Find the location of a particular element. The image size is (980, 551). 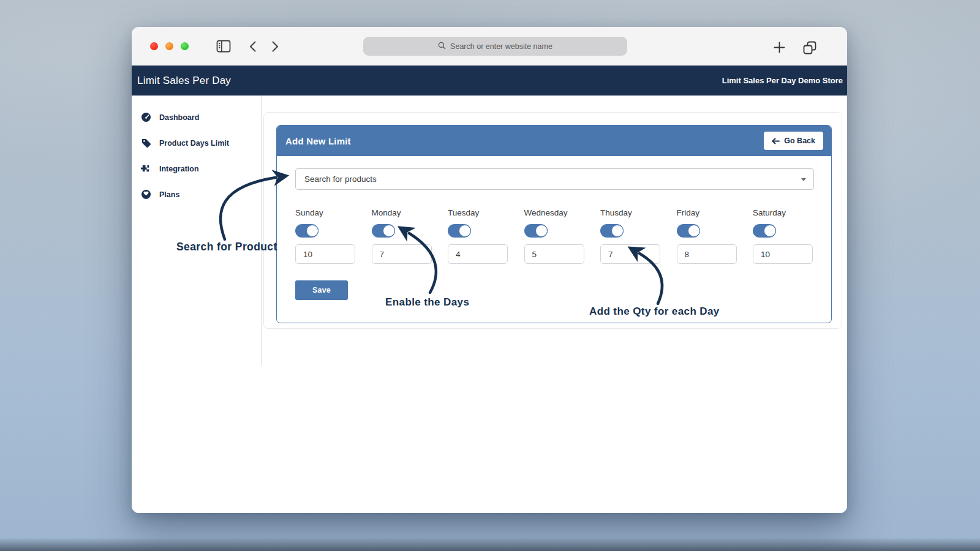

forward-icon is located at coordinates (276, 47).